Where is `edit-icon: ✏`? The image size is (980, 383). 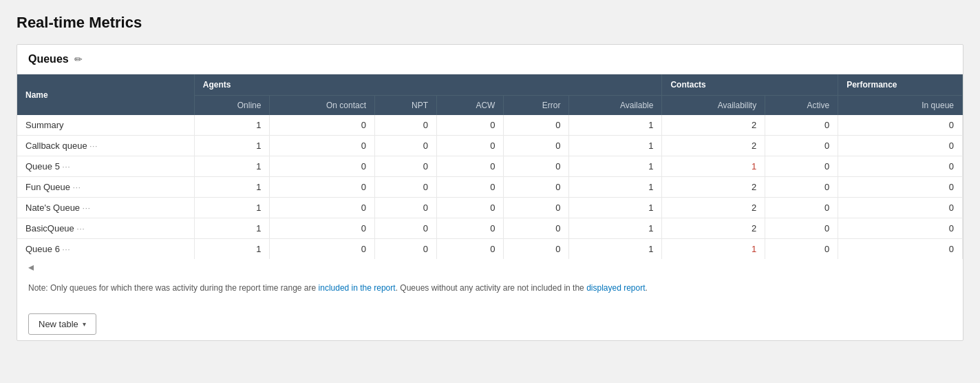 edit-icon: ✏ is located at coordinates (78, 59).